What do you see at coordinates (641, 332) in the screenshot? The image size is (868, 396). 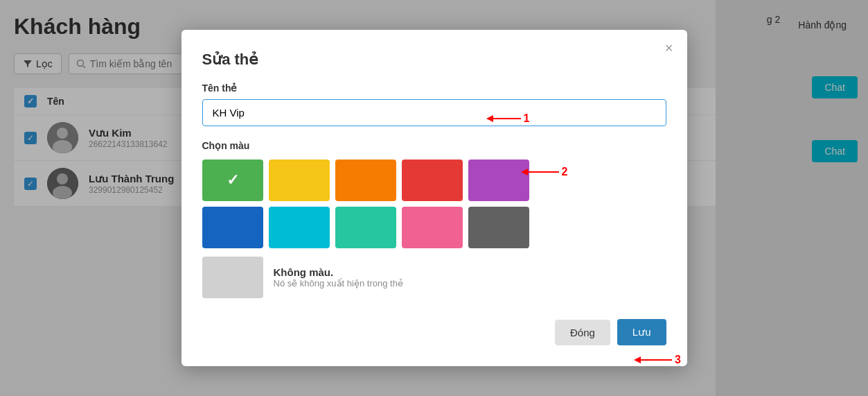 I see `save-button: Lưu` at bounding box center [641, 332].